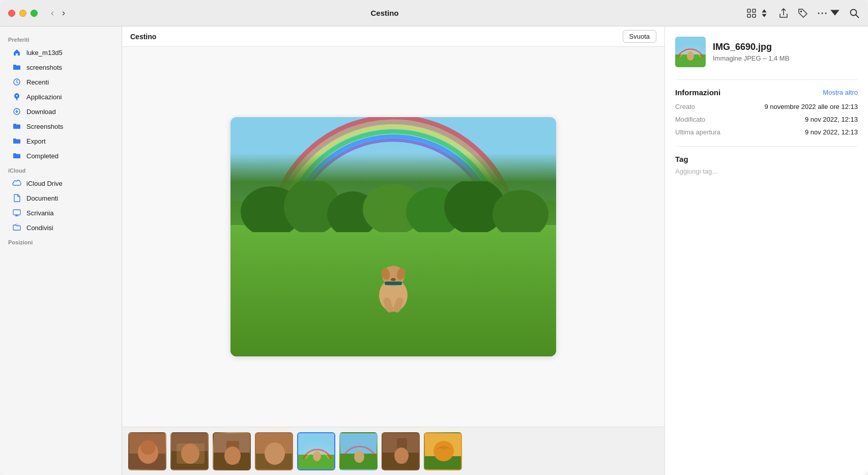  Describe the element at coordinates (61, 67) in the screenshot. I see `sidebar-item-screenshots: screenshots` at that location.